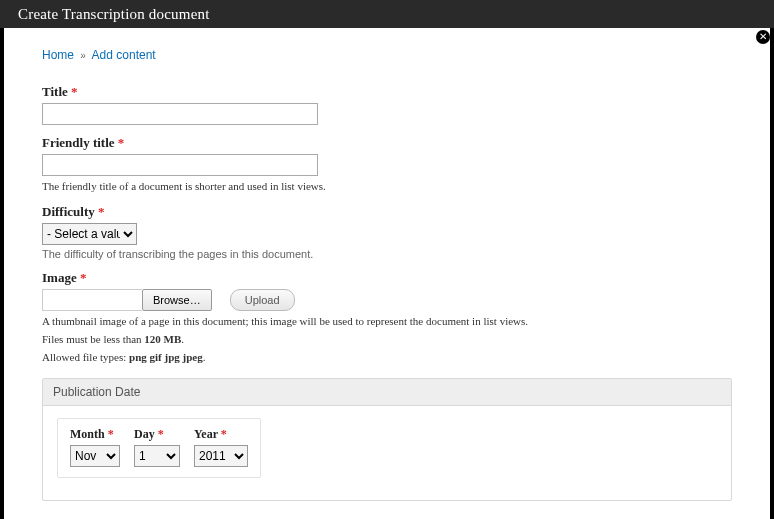 Image resolution: width=774 pixels, height=519 pixels. Describe the element at coordinates (387, 358) in the screenshot. I see `image-help-3: Allowed file types: png gif jpg jpeg.` at that location.